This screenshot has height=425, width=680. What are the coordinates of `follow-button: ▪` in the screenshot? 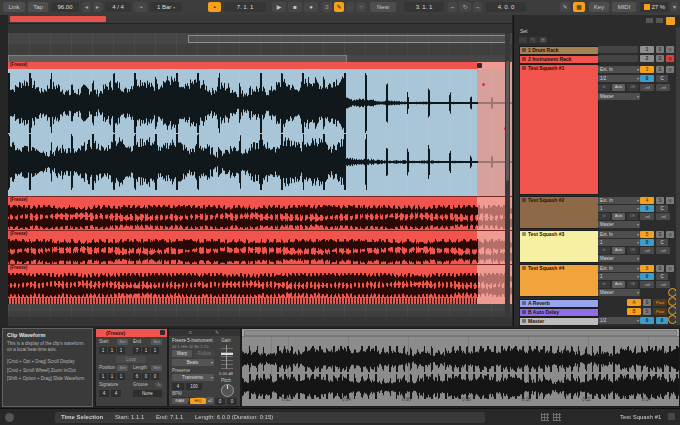 It's located at (214, 7).